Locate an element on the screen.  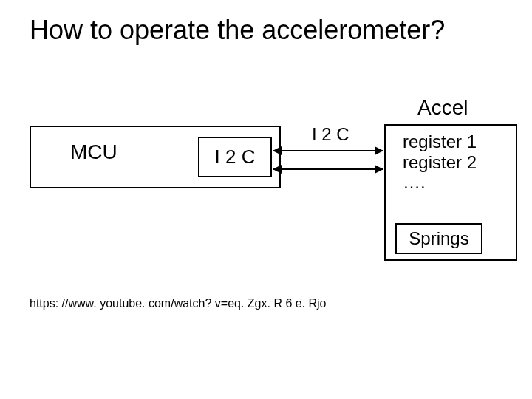
accel-registers: register 1 register 2 …. is located at coordinates (440, 163).